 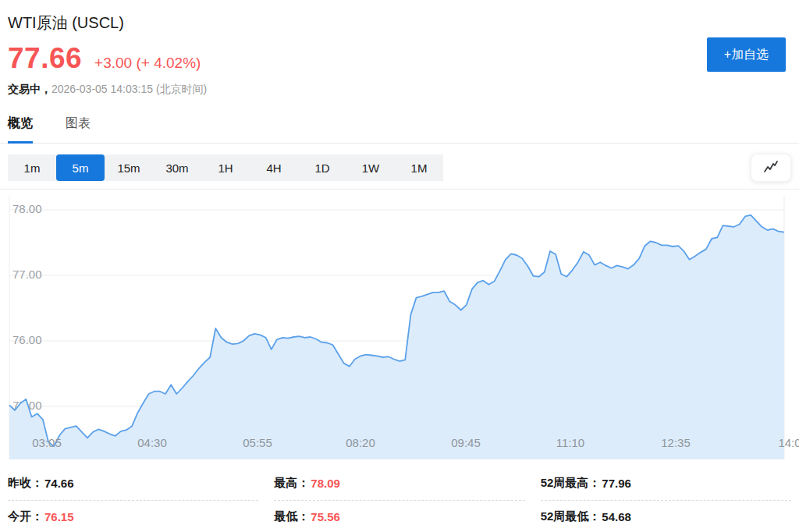 What do you see at coordinates (419, 168) in the screenshot?
I see `period-button-1M: 1M` at bounding box center [419, 168].